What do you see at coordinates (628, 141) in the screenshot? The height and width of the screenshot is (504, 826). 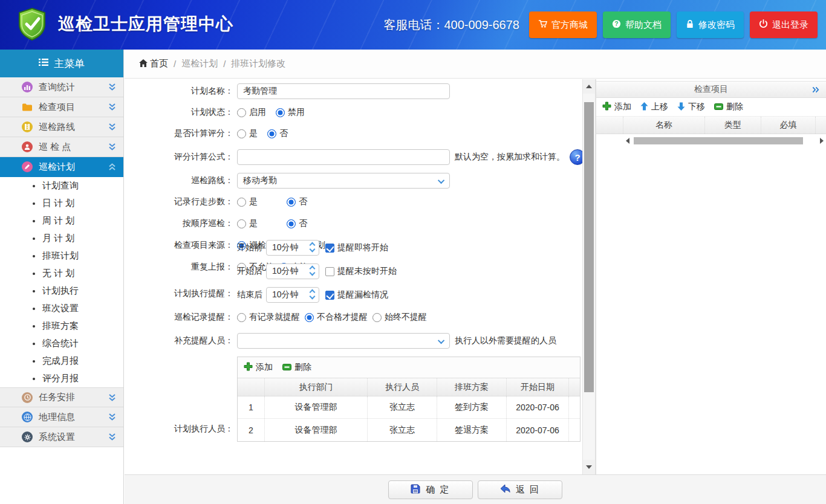 I see `scroll-left-icon` at bounding box center [628, 141].